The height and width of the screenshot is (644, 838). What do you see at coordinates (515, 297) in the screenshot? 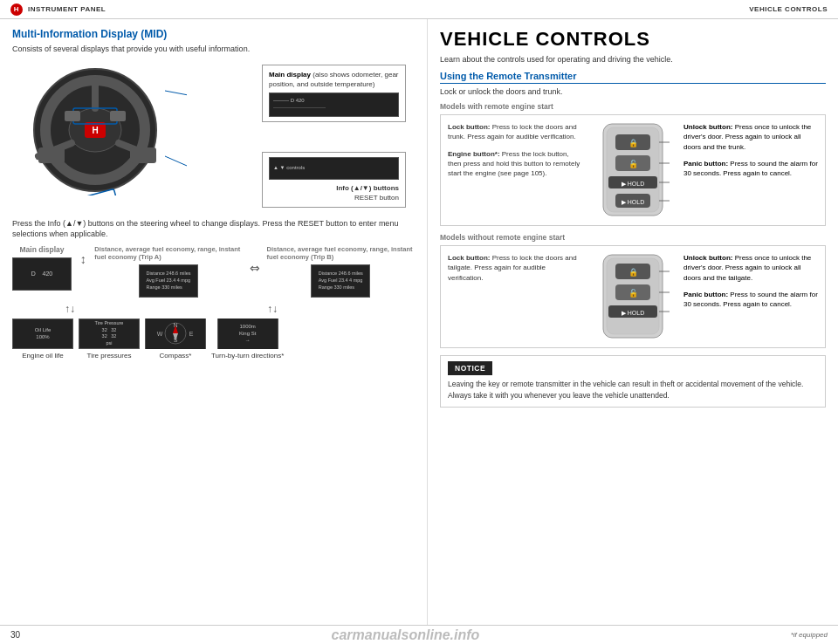
I see `without-remote-left-callouts: Lock button: Press to lock the doors and…` at bounding box center [515, 297].